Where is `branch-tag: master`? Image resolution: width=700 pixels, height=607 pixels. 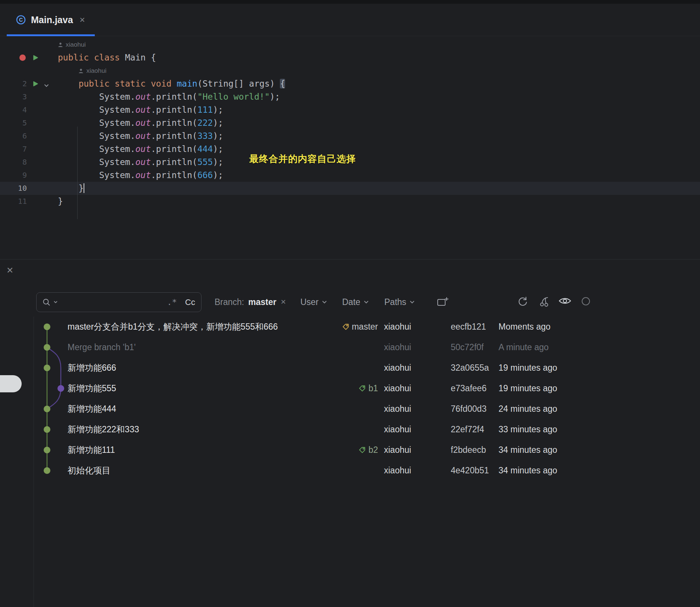
branch-tag: master is located at coordinates (355, 327).